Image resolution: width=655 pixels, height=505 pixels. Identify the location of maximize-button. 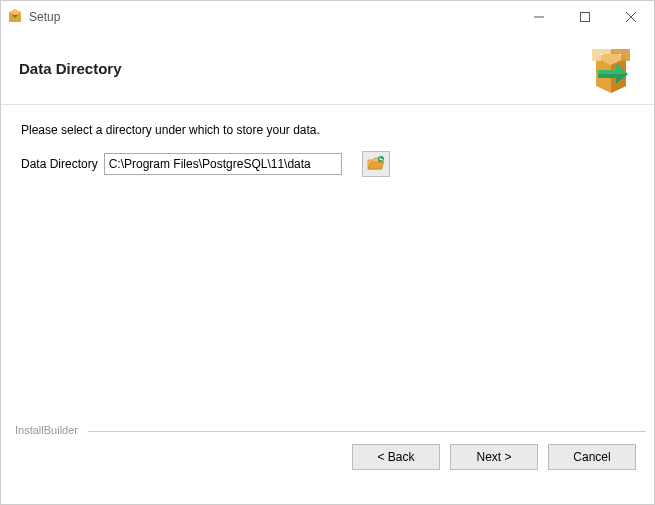
(585, 17).